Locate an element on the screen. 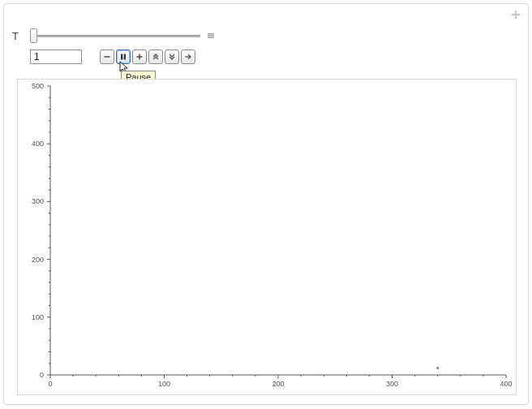 This screenshot has height=409, width=532. value-input is located at coordinates (56, 57).